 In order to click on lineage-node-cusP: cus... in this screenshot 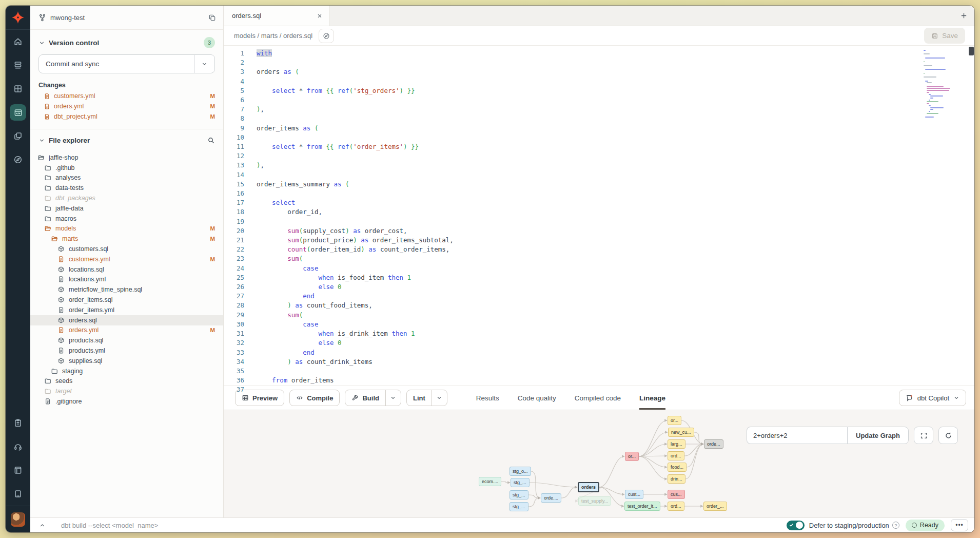, I will do `click(676, 494)`.